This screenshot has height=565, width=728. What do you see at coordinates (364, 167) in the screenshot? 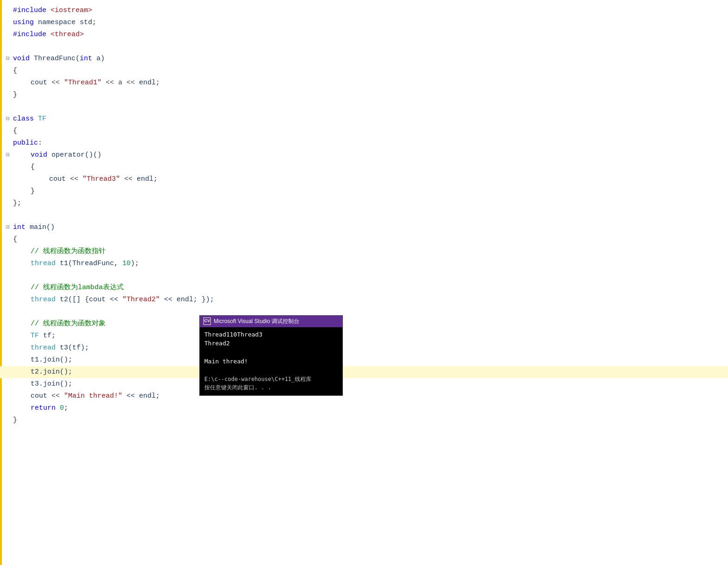
I see `code-line-14: {` at bounding box center [364, 167].